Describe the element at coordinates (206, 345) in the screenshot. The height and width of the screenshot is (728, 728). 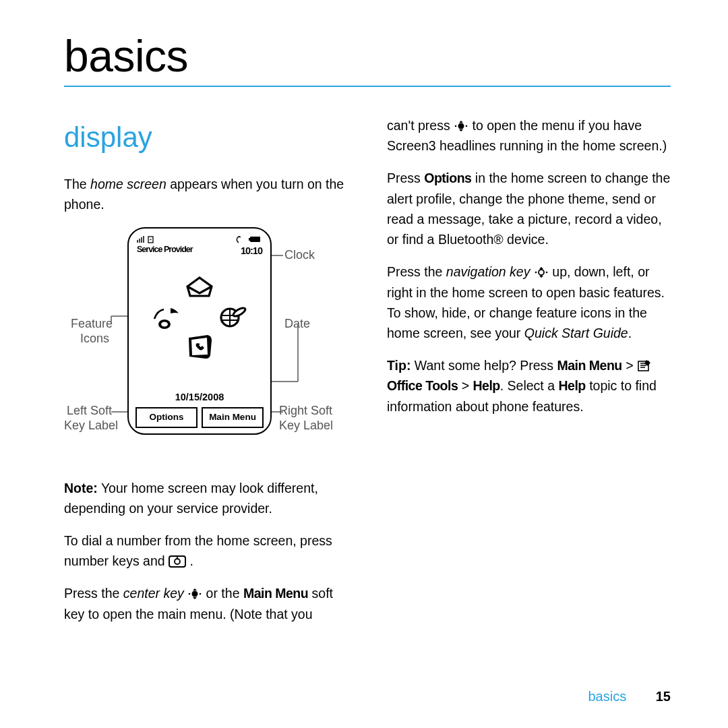
I see `home-screen-diagram: Service Provider 10:10` at that location.